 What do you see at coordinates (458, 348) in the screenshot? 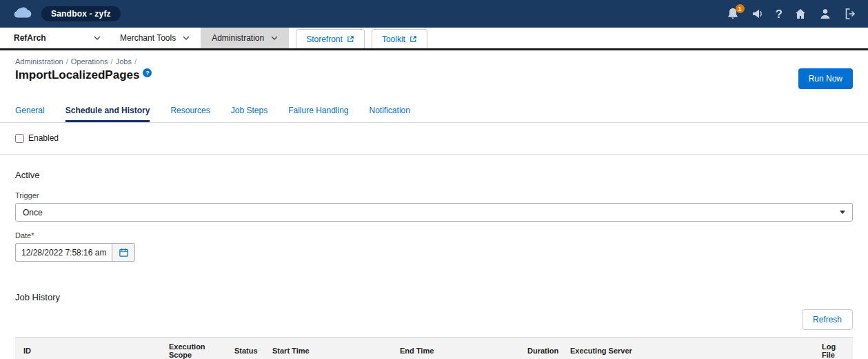
I see `col-end-time: End Time` at bounding box center [458, 348].